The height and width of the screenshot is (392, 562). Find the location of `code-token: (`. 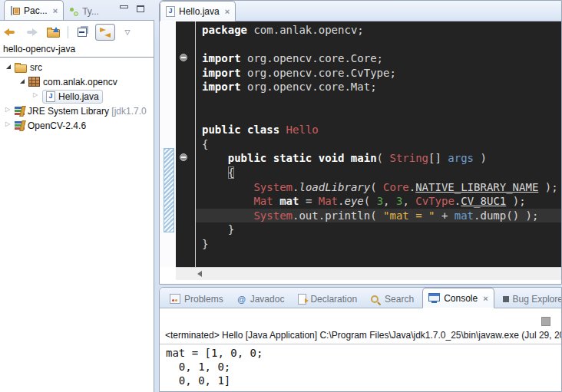

code-token: ( is located at coordinates (370, 201).